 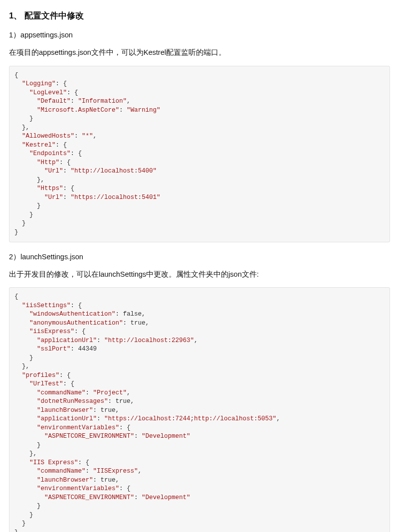 What do you see at coordinates (200, 16) in the screenshot?
I see `section-title: 1、 配置文件中修改` at bounding box center [200, 16].